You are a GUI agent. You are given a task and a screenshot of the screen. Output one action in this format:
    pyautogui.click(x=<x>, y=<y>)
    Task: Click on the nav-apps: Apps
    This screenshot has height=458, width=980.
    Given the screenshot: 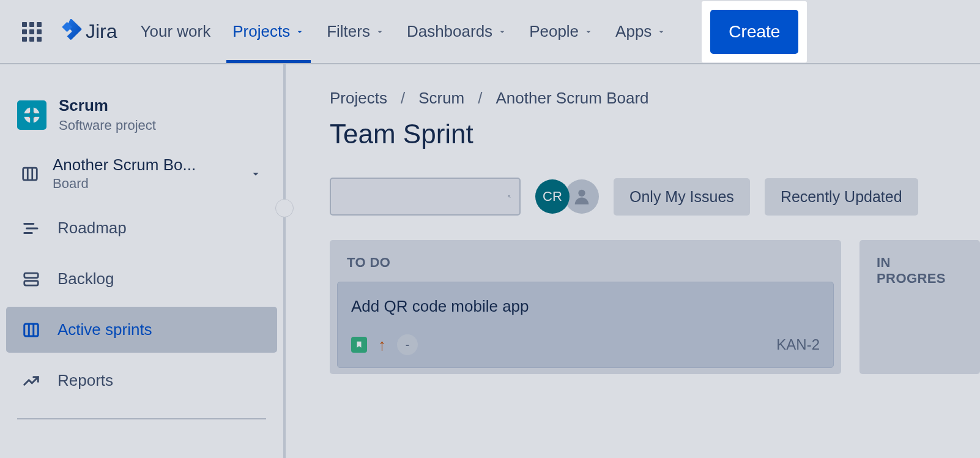 What is the action you would take?
    pyautogui.click(x=641, y=32)
    